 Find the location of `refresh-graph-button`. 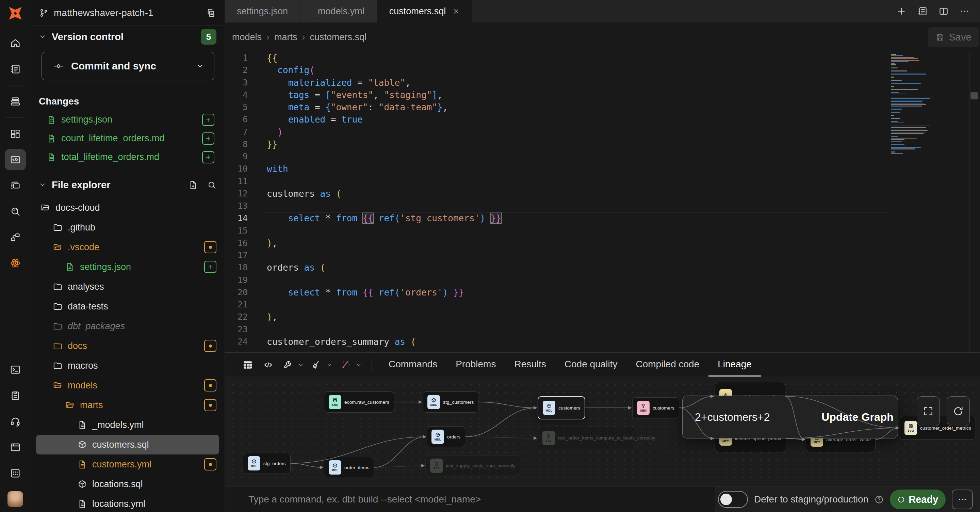

refresh-graph-button is located at coordinates (958, 411).